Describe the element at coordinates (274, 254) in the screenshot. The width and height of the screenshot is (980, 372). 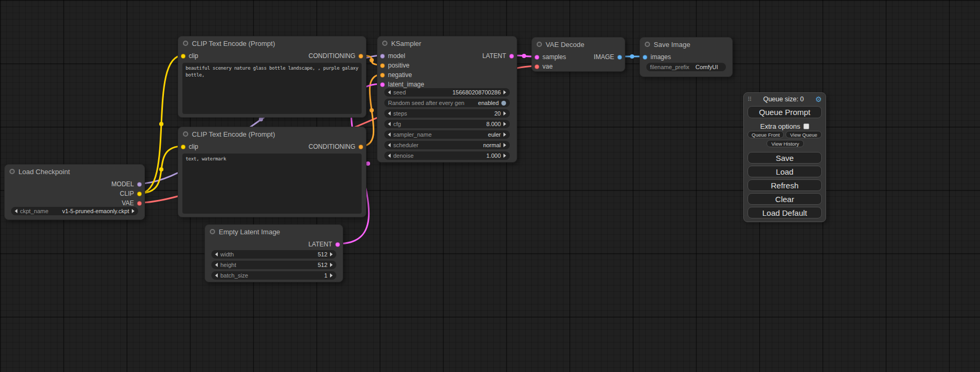
I see `widget-width: width 512` at that location.